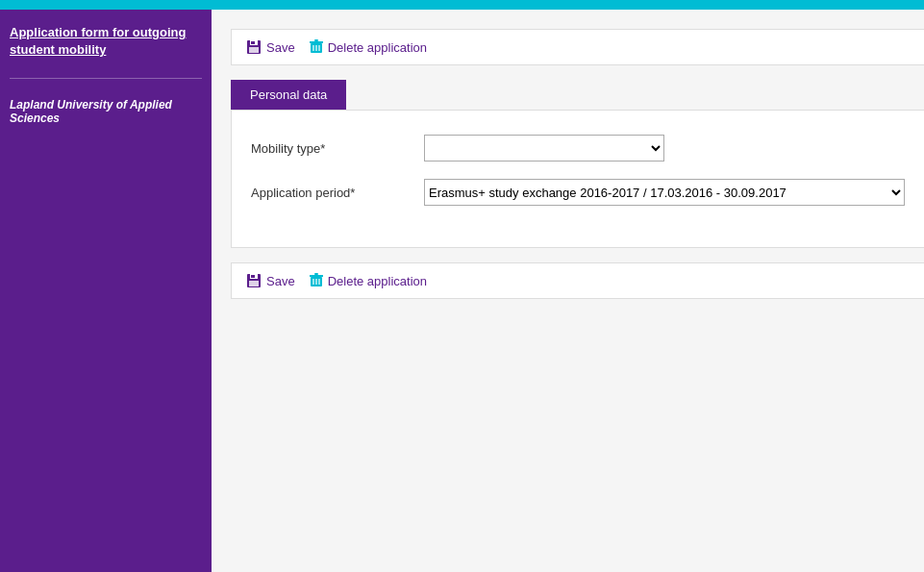  I want to click on application-period-select: Erasmus+ study exchange 2016-2017 / 17.0…, so click(664, 192).